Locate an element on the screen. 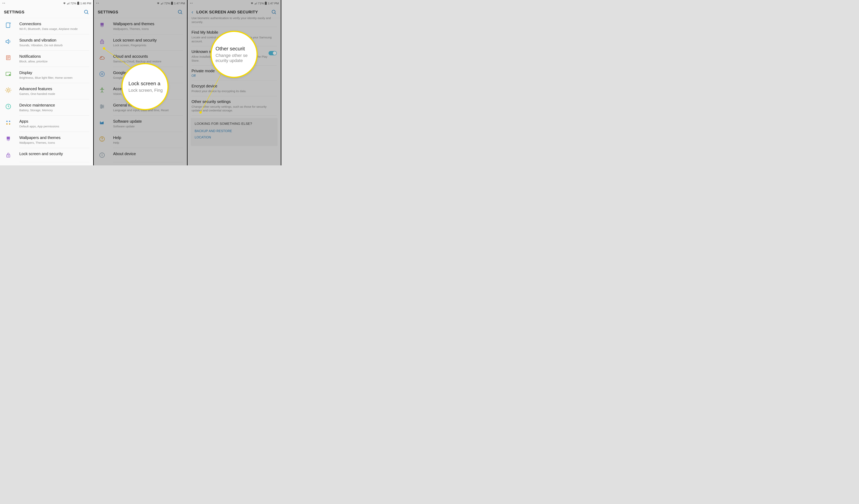 The height and width of the screenshot is (504, 859). back-button: ‹ is located at coordinates (192, 12).